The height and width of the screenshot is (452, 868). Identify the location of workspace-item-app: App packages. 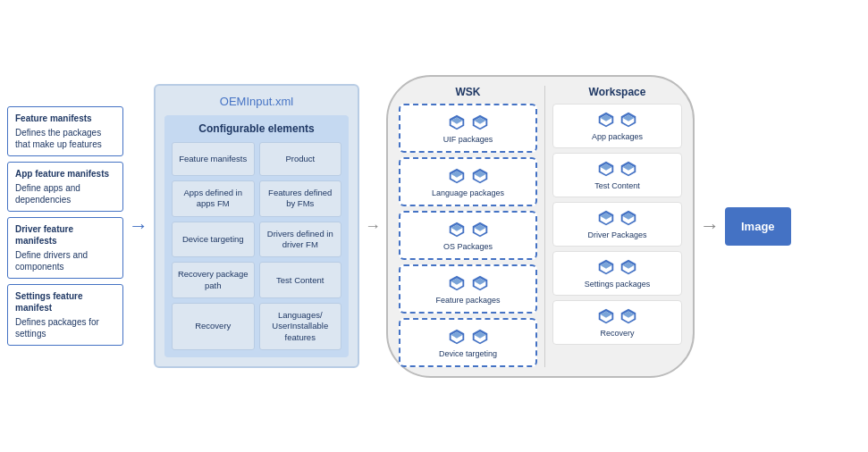
(617, 126).